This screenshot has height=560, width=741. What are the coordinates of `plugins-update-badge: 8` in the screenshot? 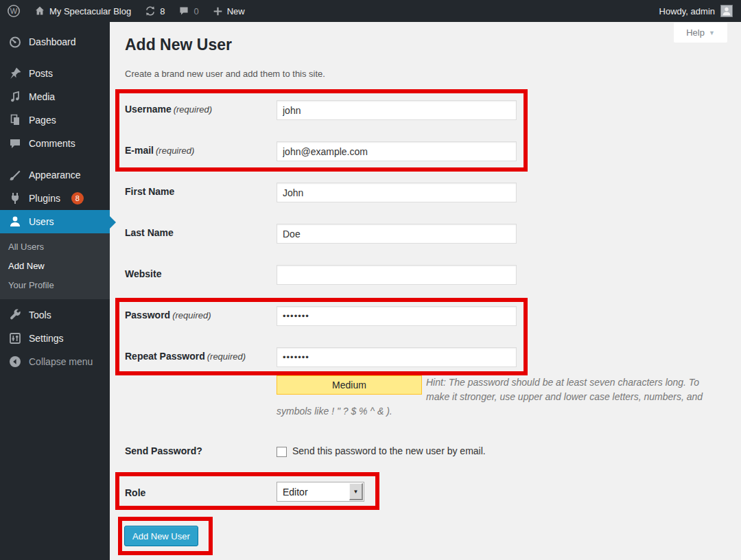 It's located at (78, 198).